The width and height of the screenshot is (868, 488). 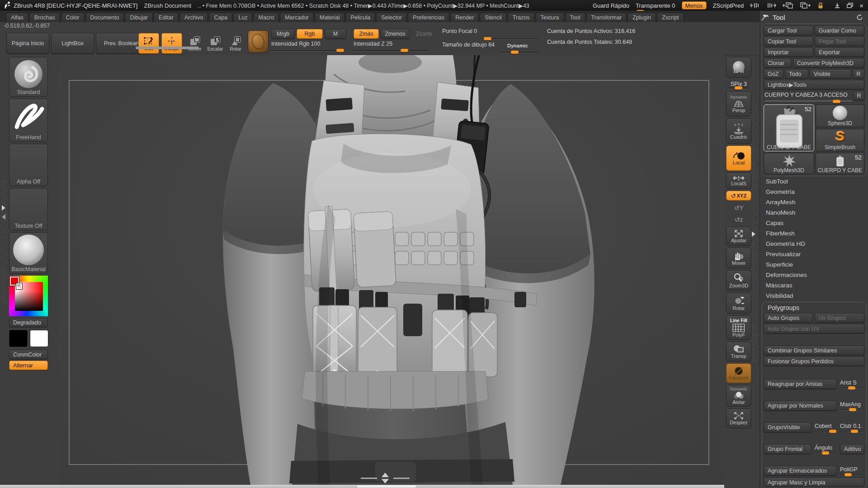 I want to click on tool-item-sphere3d: Sphere3D, so click(x=840, y=116).